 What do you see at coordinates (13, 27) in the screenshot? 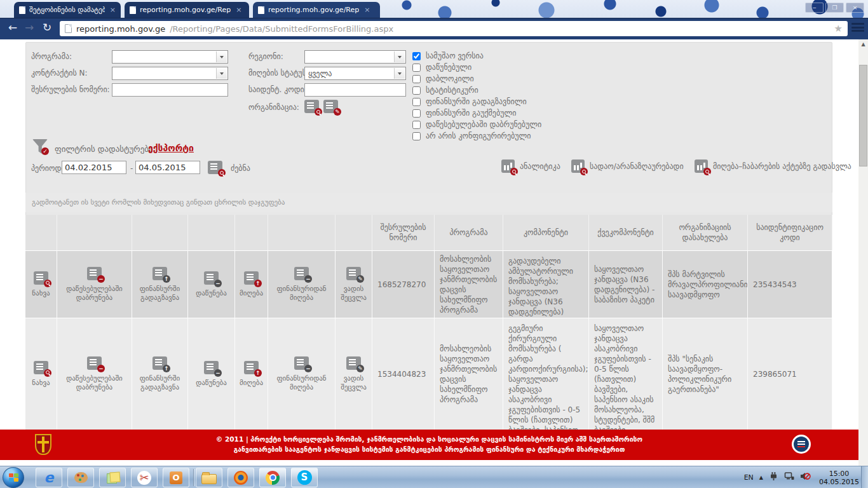
I see `back-button: ←` at bounding box center [13, 27].